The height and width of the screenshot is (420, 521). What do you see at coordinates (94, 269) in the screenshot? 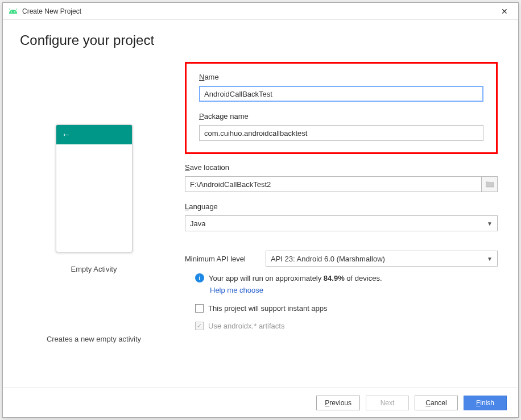
I see `template-name: Empty Activity` at bounding box center [94, 269].